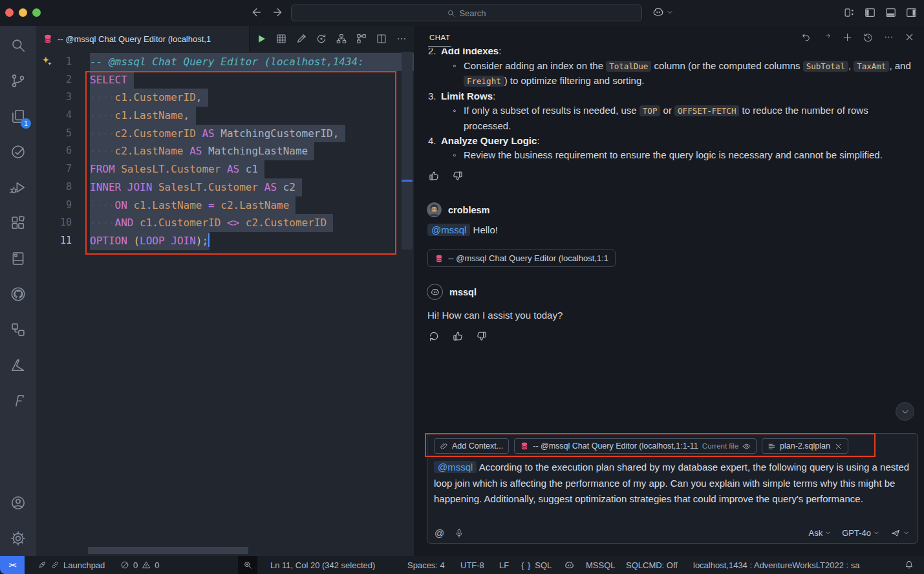 Image resolution: width=924 pixels, height=574 pixels. I want to click on chevron-down-icon, so click(670, 12).